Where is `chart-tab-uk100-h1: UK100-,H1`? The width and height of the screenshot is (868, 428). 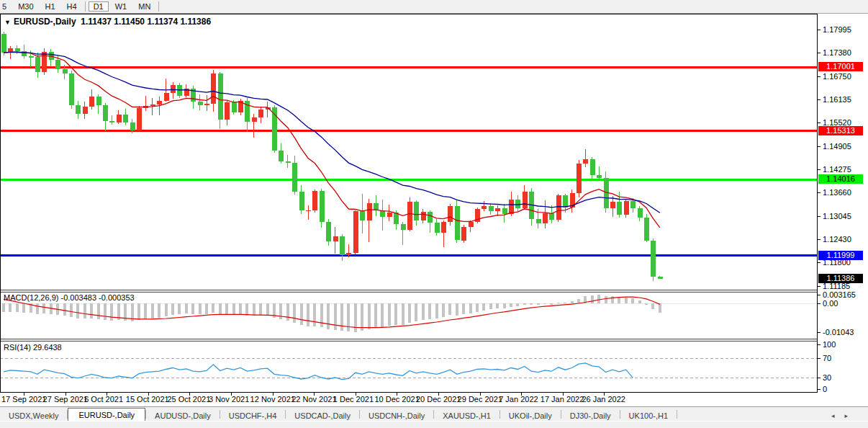
chart-tab-uk100-h1: UK100-,H1 is located at coordinates (648, 415).